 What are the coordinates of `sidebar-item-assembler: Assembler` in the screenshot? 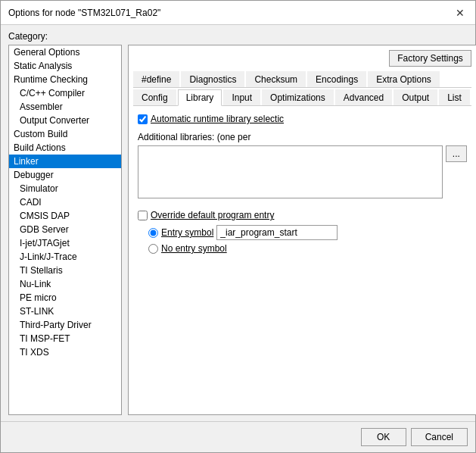 It's located at (65, 107).